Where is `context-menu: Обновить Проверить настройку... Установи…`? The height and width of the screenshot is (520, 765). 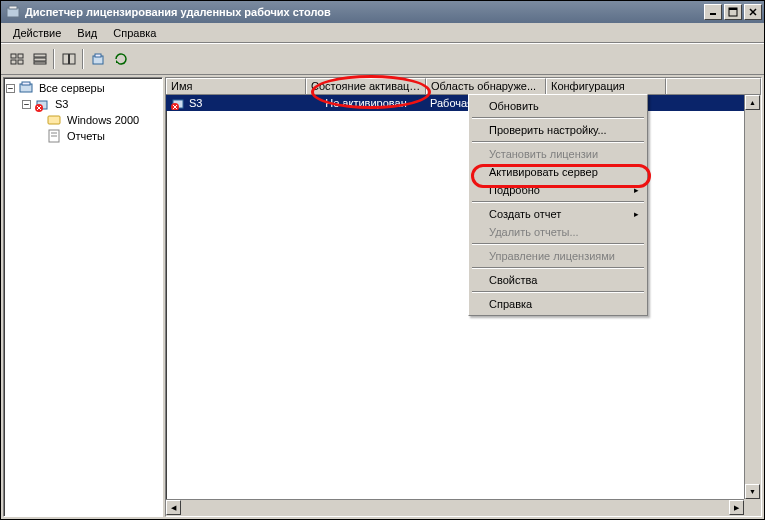 context-menu: Обновить Проверить настройку... Установи… is located at coordinates (558, 205).